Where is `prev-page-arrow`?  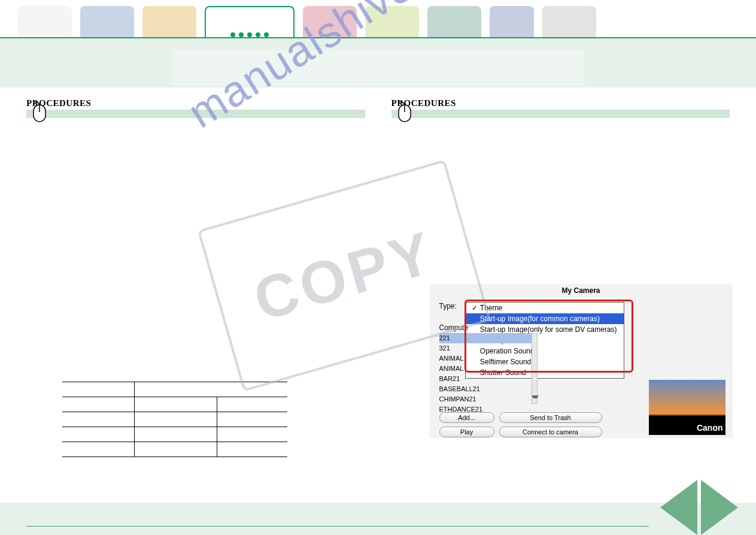
prev-page-arrow is located at coordinates (679, 507).